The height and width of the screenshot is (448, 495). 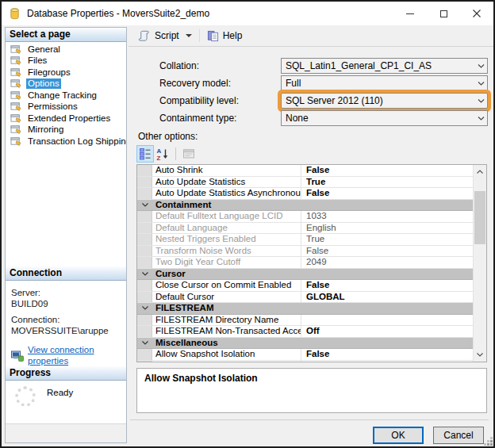 I want to click on script-button: Script, so click(x=165, y=36).